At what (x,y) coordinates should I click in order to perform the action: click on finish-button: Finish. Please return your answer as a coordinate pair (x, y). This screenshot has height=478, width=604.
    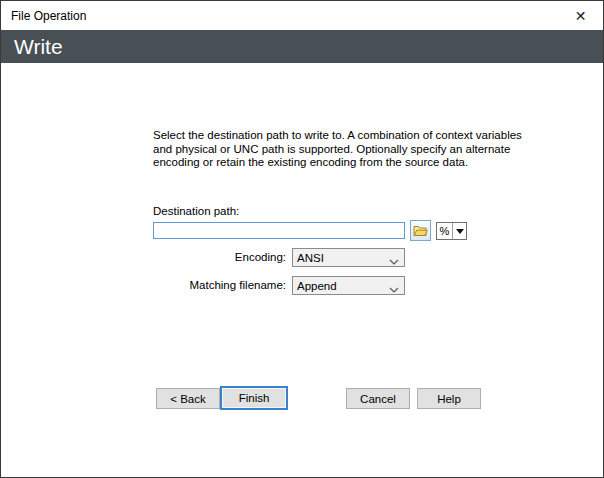
    Looking at the image, I should click on (254, 398).